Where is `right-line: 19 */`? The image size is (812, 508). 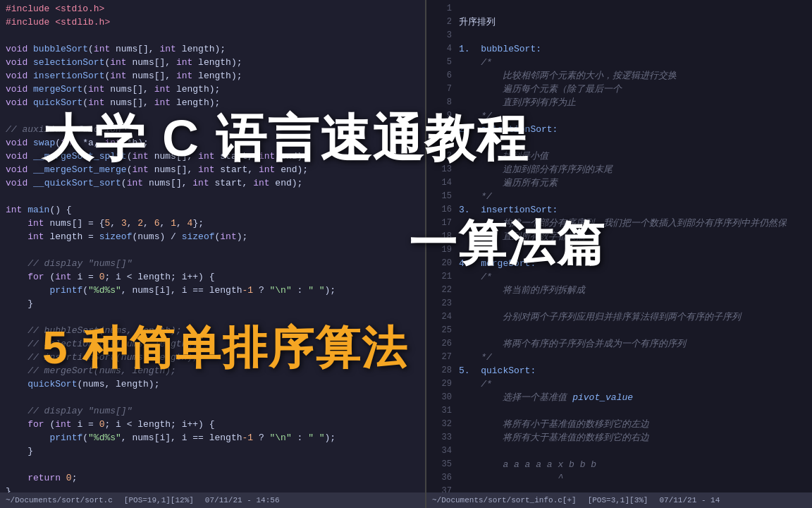 right-line: 19 */ is located at coordinates (619, 251).